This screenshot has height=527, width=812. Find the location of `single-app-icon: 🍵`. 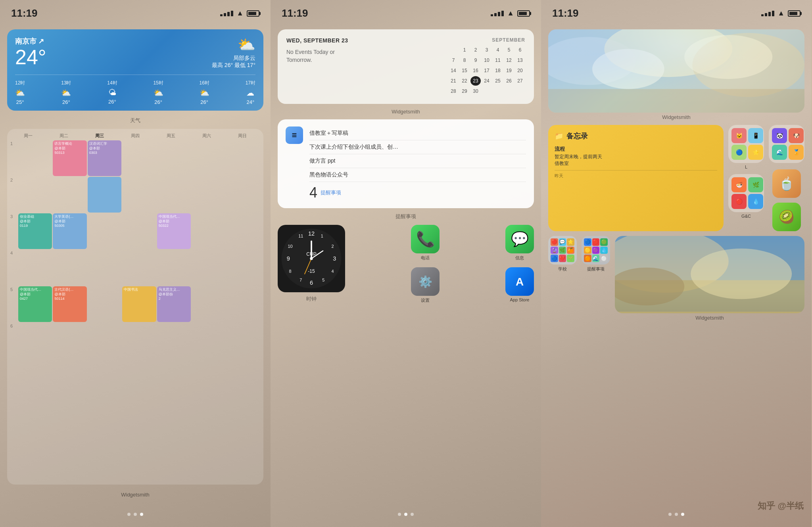

single-app-icon: 🍵 is located at coordinates (787, 184).